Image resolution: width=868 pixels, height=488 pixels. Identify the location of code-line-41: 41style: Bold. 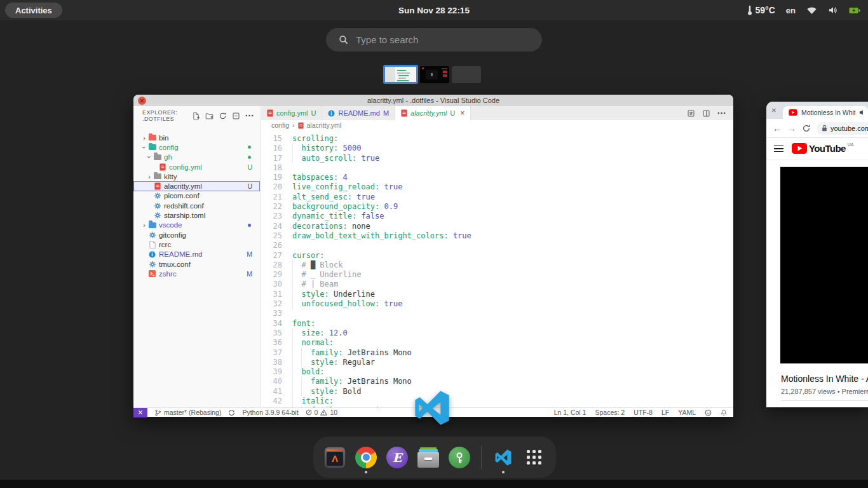
(497, 391).